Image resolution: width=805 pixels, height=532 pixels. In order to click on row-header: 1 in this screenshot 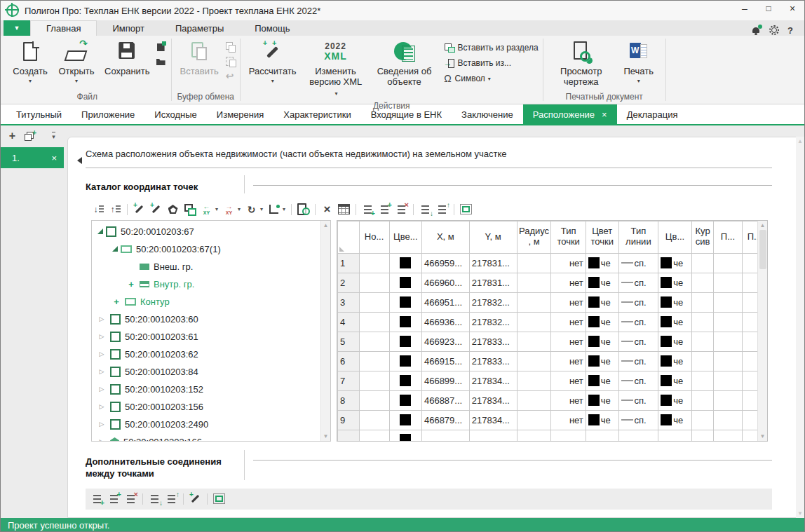, I will do `click(349, 263)`.